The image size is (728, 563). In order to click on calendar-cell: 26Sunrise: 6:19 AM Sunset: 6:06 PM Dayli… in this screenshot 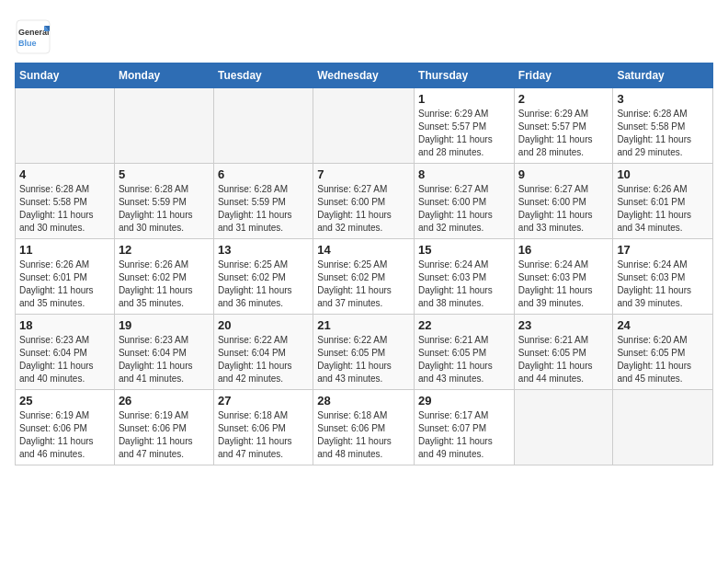, I will do `click(164, 428)`.